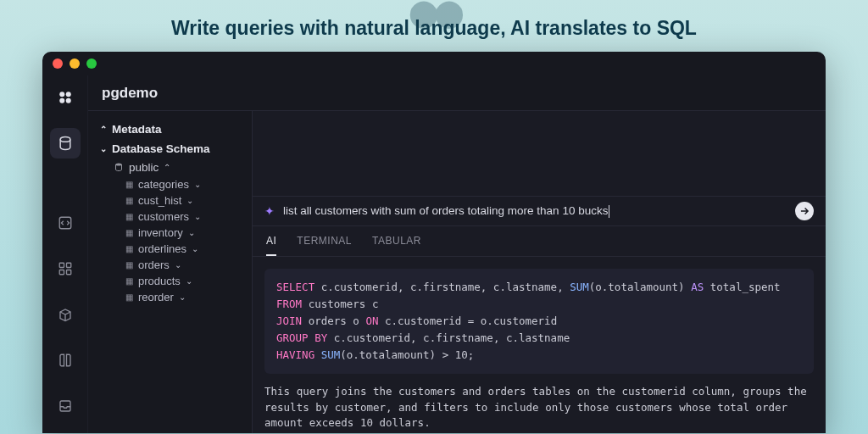 The width and height of the screenshot is (868, 434). Describe the element at coordinates (65, 143) in the screenshot. I see `database-icon` at that location.